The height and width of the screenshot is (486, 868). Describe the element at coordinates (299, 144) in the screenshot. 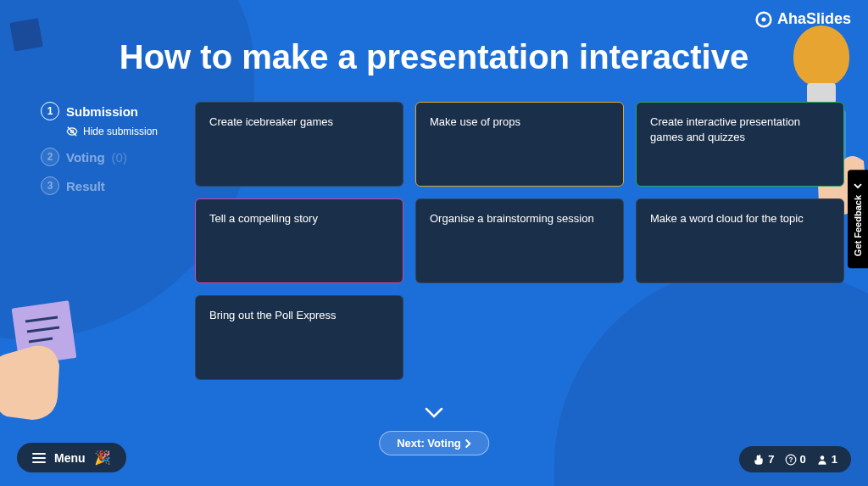

I see `submission-card: Create icebreaker games` at that location.